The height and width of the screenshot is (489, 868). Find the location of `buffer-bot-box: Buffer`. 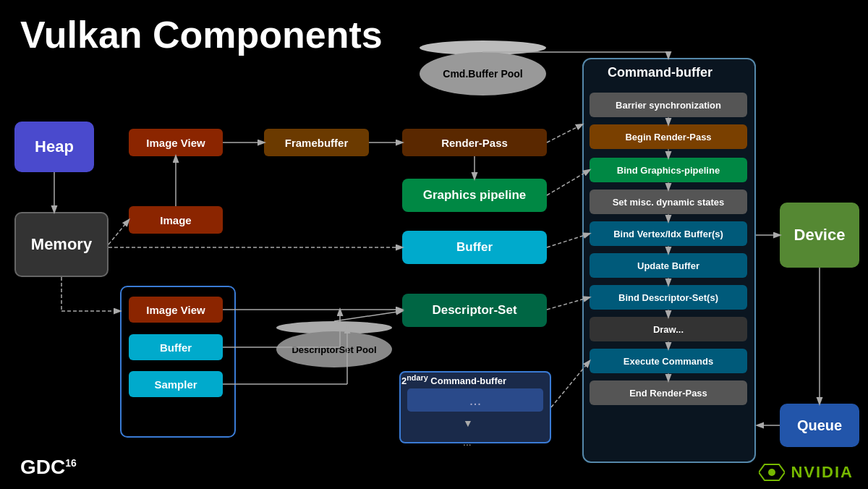

buffer-bot-box: Buffer is located at coordinates (176, 347).